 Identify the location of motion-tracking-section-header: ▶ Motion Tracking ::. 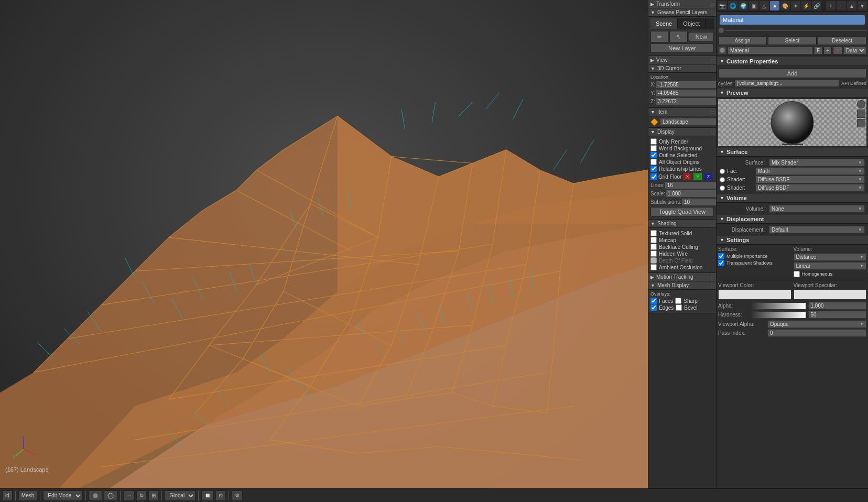
(682, 277).